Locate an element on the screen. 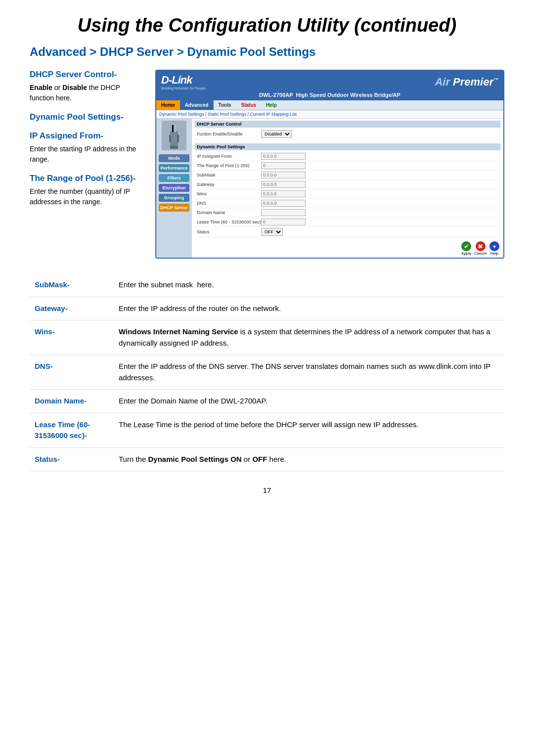 Image resolution: width=534 pixels, height=756 pixels. sidebar-btn-dhcp: DHCP Server is located at coordinates (174, 208).